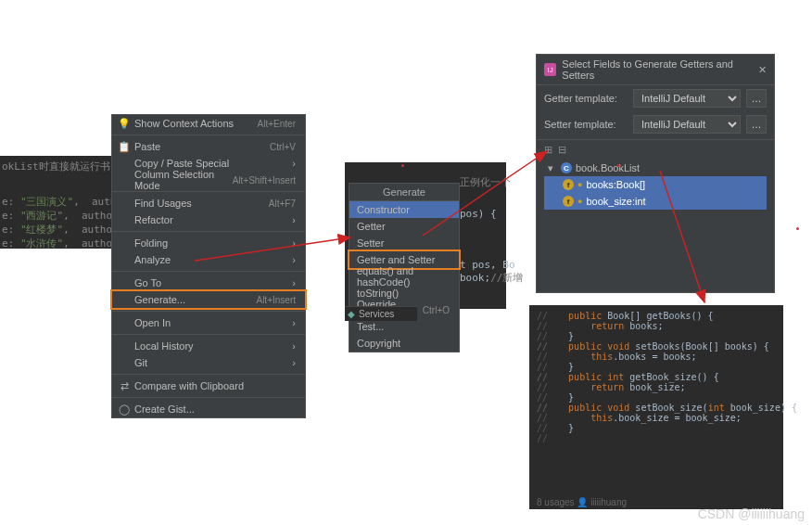 This screenshot has height=525, width=812. Describe the element at coordinates (57, 230) in the screenshot. I see `code-line: e: "红楼梦", autho` at that location.